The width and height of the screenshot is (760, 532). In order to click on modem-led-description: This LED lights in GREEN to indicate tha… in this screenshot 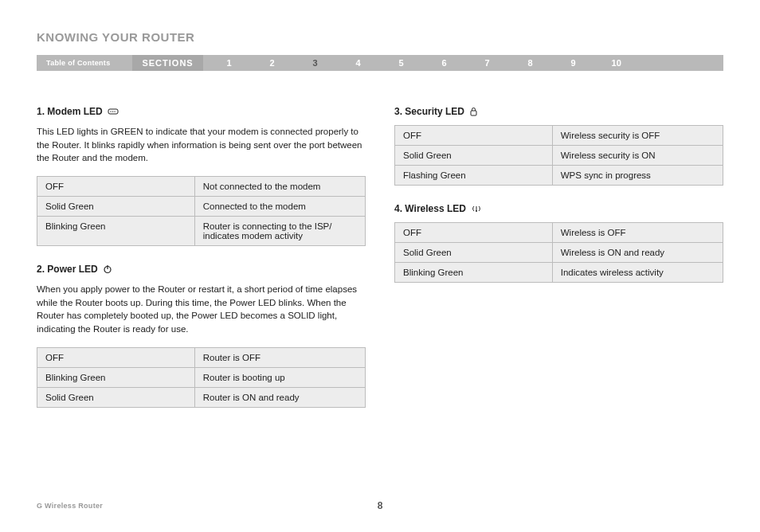, I will do `click(201, 145)`.